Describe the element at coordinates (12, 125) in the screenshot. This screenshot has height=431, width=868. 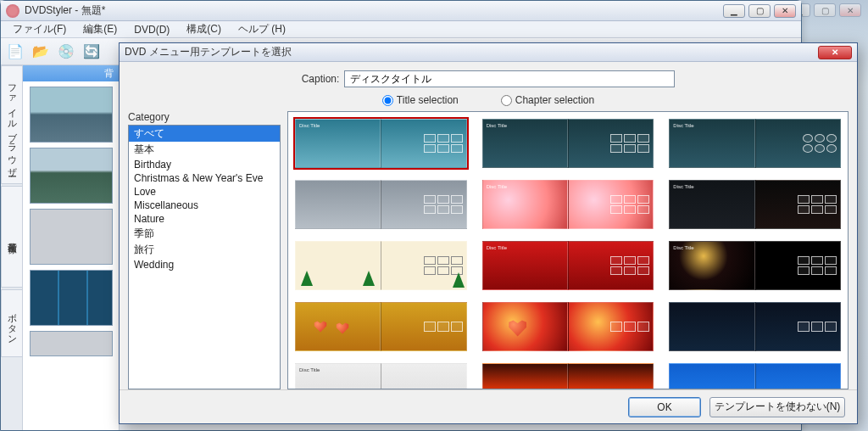
I see `tab-file-browser: ファイルブラウザー` at that location.